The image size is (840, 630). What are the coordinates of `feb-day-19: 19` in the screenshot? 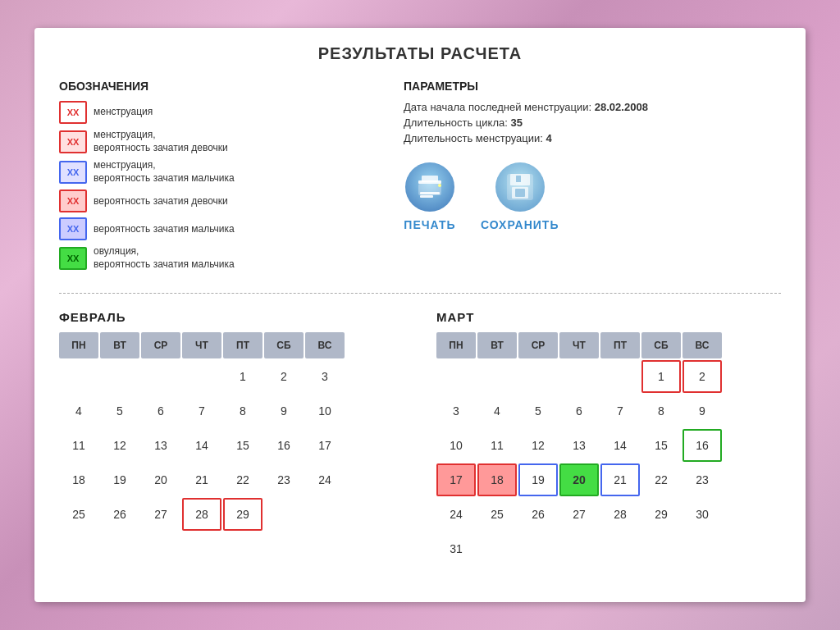 It's located at (120, 480).